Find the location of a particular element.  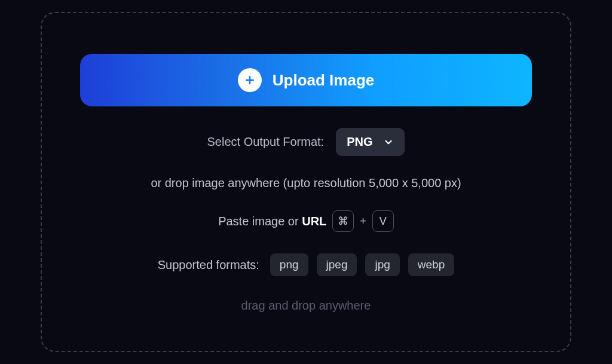

paste-url-label: URL is located at coordinates (314, 221).